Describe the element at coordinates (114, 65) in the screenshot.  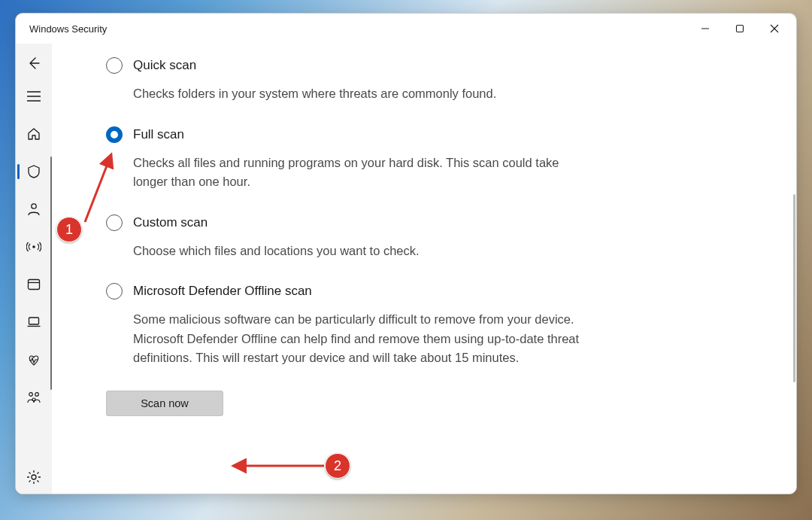
I see `radio-quick-scan` at that location.